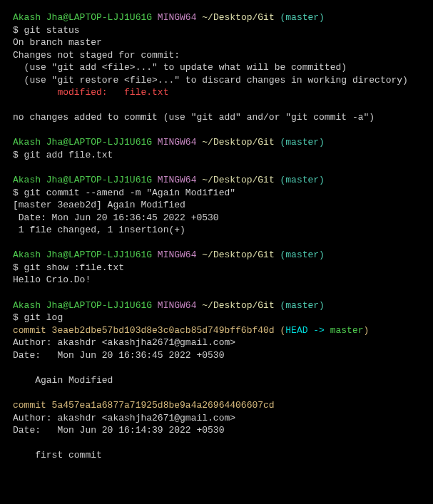  What do you see at coordinates (305, 331) in the screenshot?
I see `head-ref: HEAD ->` at bounding box center [305, 331].